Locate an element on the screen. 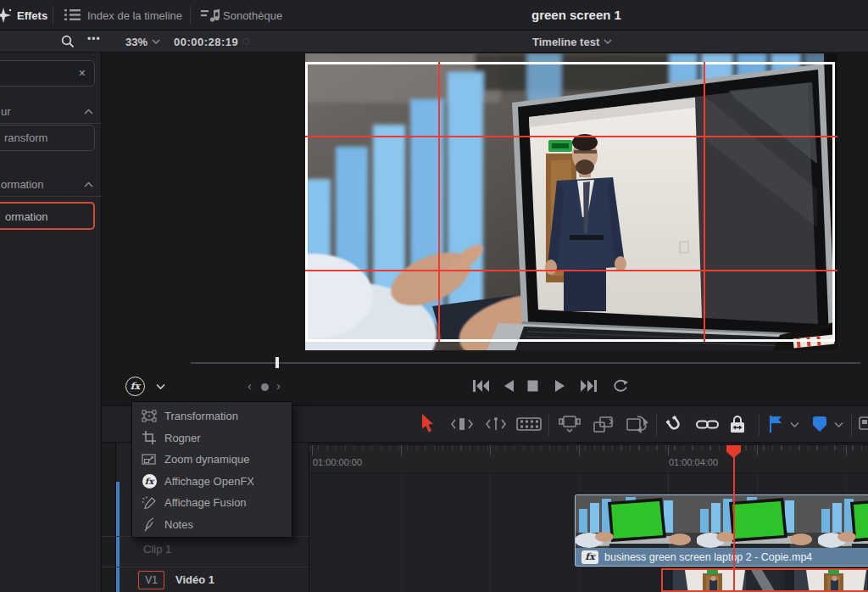 Image resolution: width=868 pixels, height=592 pixels. marker-icon is located at coordinates (820, 424).